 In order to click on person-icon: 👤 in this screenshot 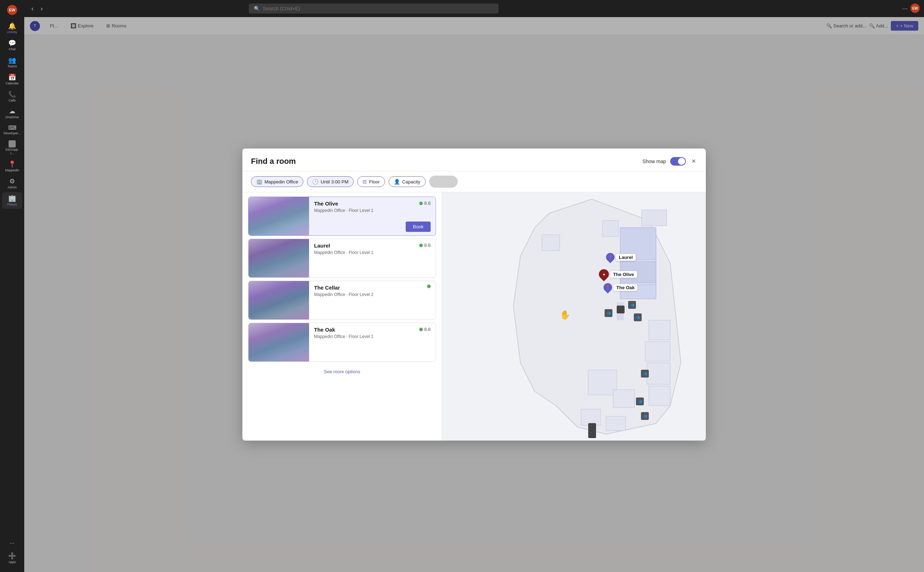, I will do `click(397, 182)`.